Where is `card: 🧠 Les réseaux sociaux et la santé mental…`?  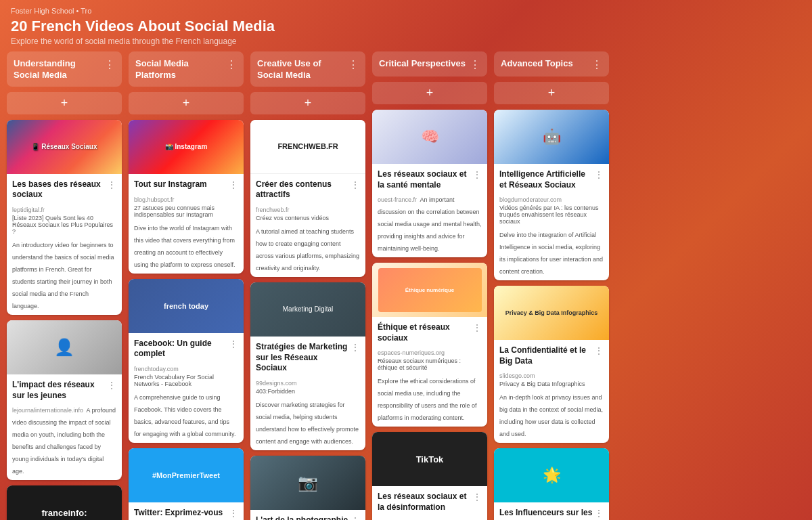
card: 🧠 Les réseaux sociaux et la santé mental… is located at coordinates (430, 183).